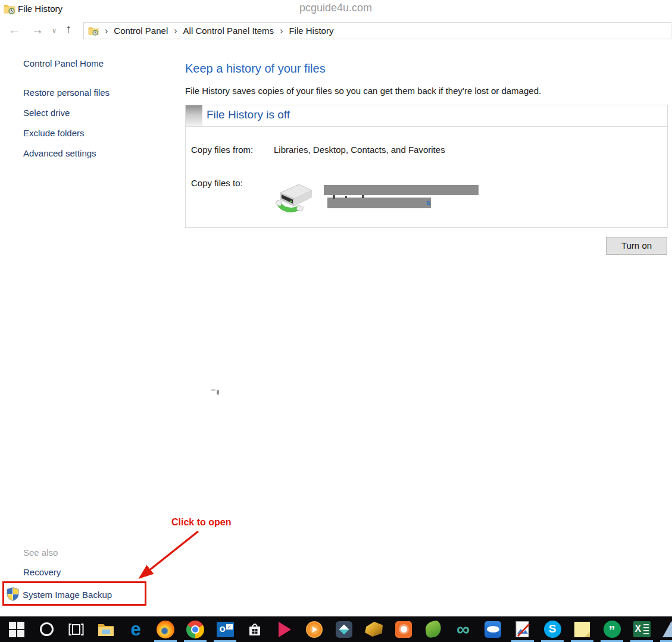 The image size is (672, 642). I want to click on taskbar-hangouts-button: ”, so click(612, 630).